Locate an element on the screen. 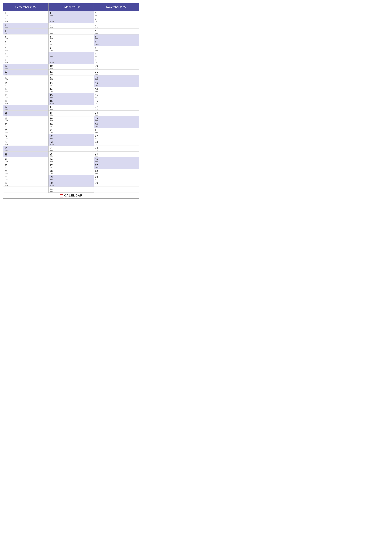 Image resolution: width=392 pixels, height=555 pixels. day-row: 16RAB is located at coordinates (116, 102).